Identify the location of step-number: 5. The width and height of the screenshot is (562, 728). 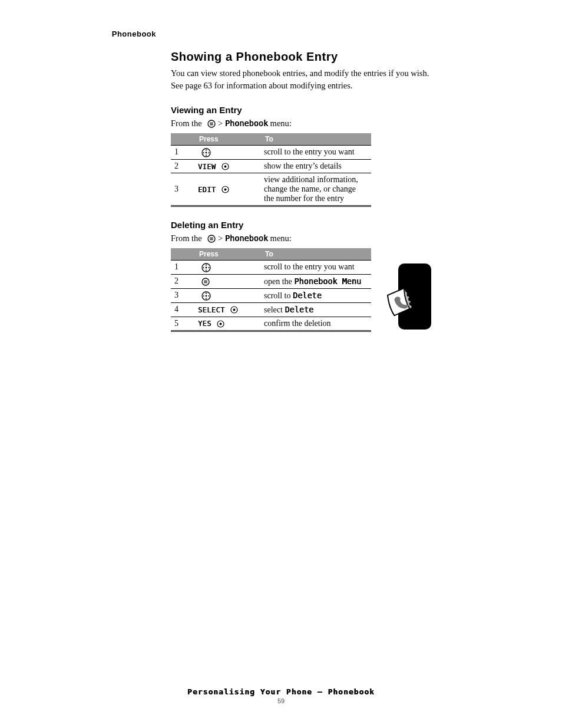
(183, 324).